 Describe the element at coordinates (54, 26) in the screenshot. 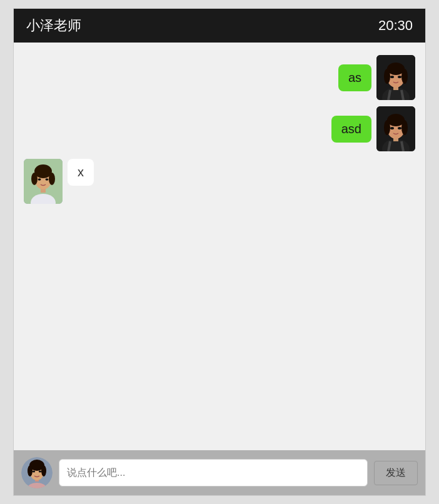

I see `chat-title: 小泽老师` at that location.